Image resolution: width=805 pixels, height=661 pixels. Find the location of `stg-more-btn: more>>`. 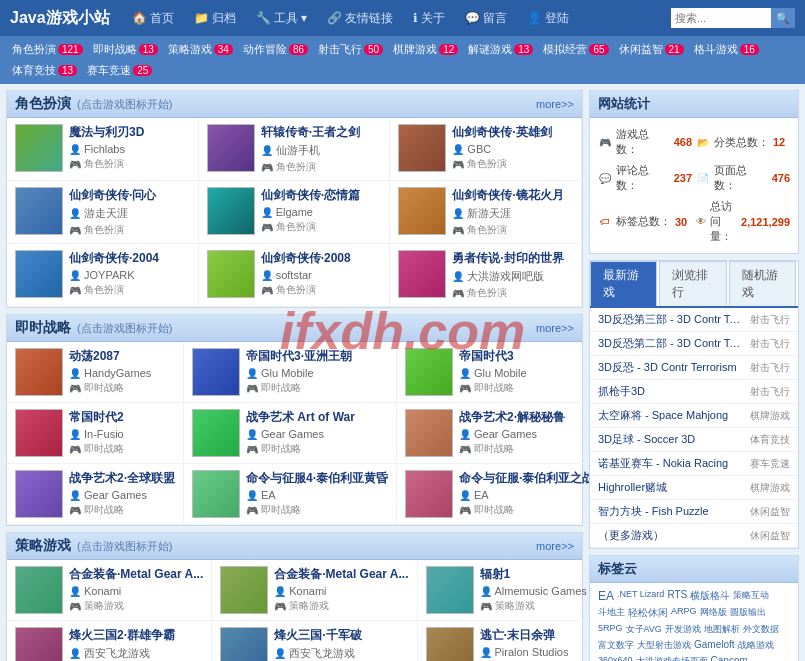

stg-more-btn: more>> is located at coordinates (555, 546).